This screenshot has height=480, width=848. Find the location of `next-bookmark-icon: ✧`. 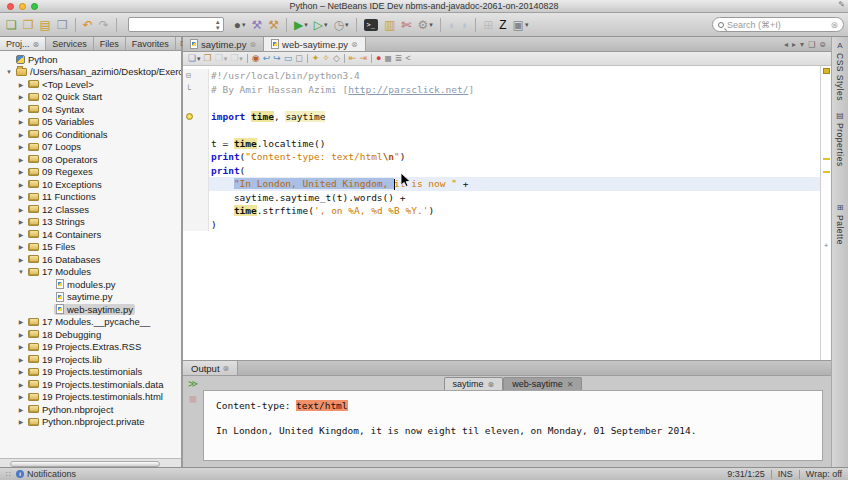

next-bookmark-icon: ✧ is located at coordinates (326, 59).